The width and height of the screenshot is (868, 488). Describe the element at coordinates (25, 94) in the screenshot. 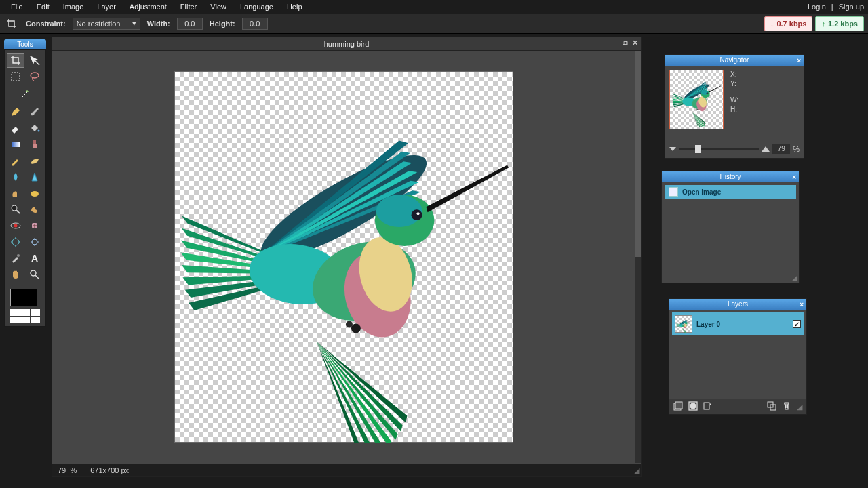

I see `wand-tool` at that location.